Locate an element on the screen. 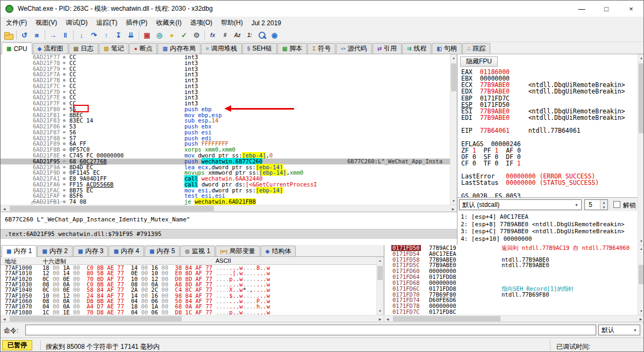 The height and width of the screenshot is (352, 644). open-file-icon is located at coordinates (9, 35).